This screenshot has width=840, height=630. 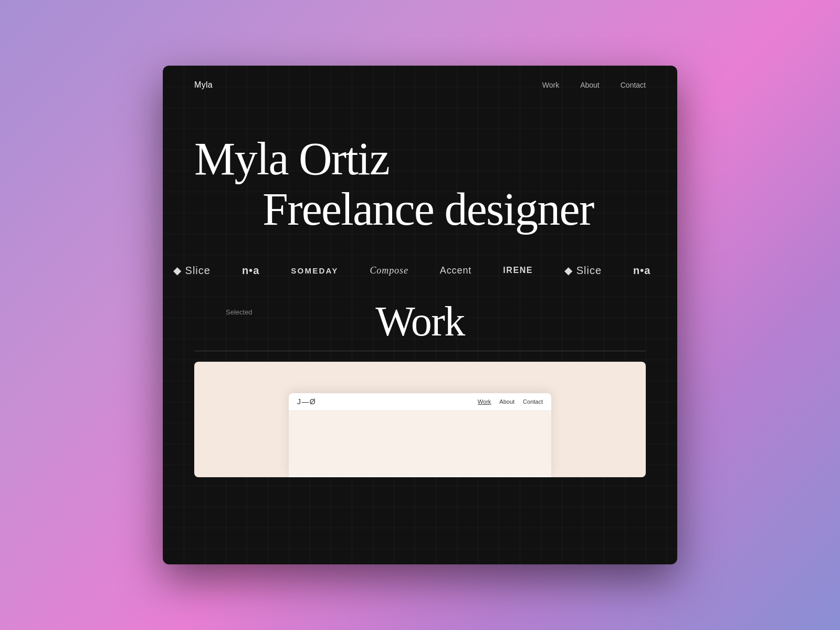 What do you see at coordinates (239, 312) in the screenshot?
I see `selected-label: Selected` at bounding box center [239, 312].